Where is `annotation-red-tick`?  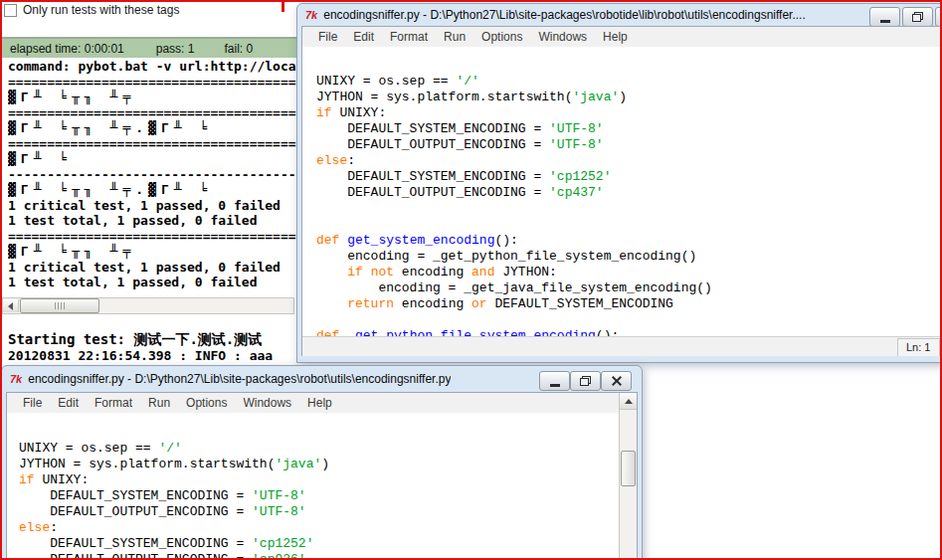
annotation-red-tick is located at coordinates (283, 7).